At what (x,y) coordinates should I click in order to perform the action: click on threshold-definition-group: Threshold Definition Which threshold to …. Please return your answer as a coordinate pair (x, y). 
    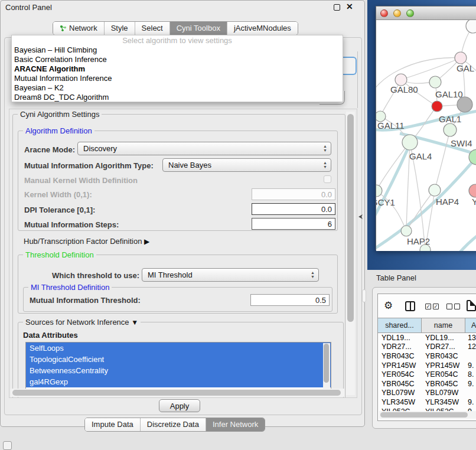
    Looking at the image, I should click on (178, 284).